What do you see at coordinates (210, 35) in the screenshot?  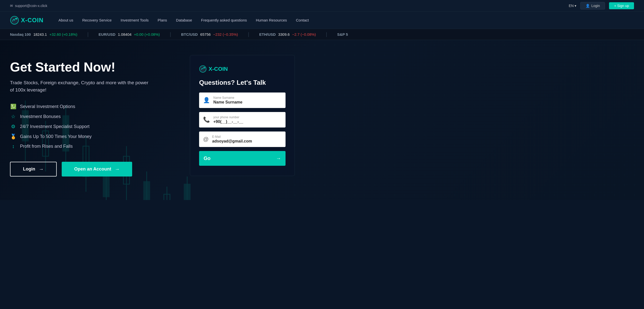 I see `ticker-btcusd: BTC/USD 65756 −232 (−0.35%)` at bounding box center [210, 35].